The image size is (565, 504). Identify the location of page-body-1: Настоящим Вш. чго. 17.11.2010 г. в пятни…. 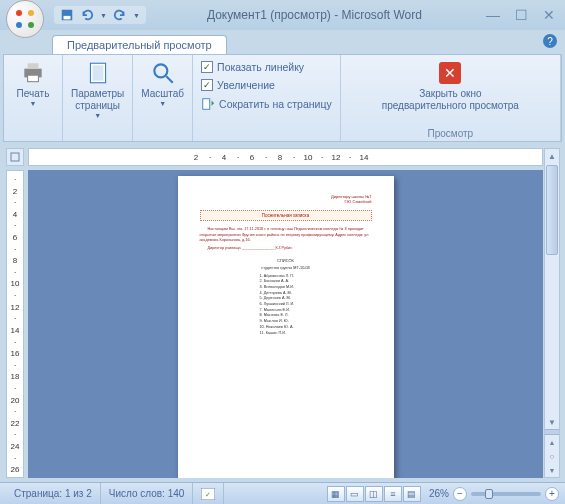
(286, 235).